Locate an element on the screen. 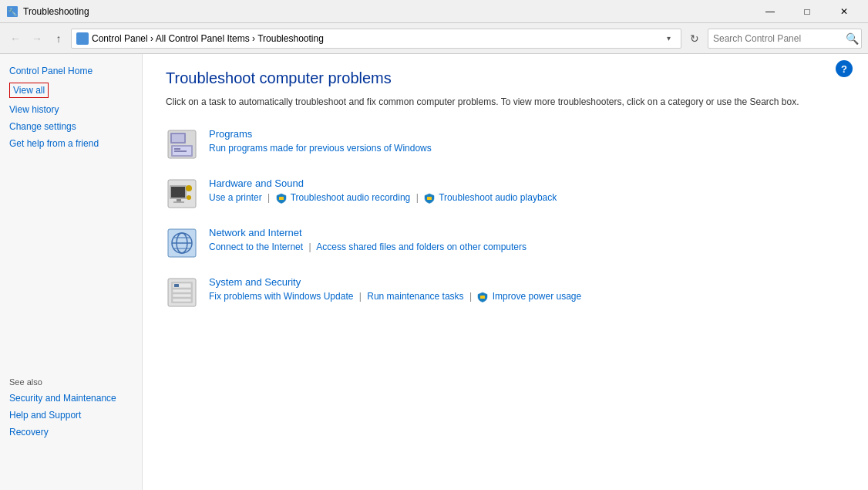 Image resolution: width=868 pixels, height=490 pixels. programs-icon is located at coordinates (182, 144).